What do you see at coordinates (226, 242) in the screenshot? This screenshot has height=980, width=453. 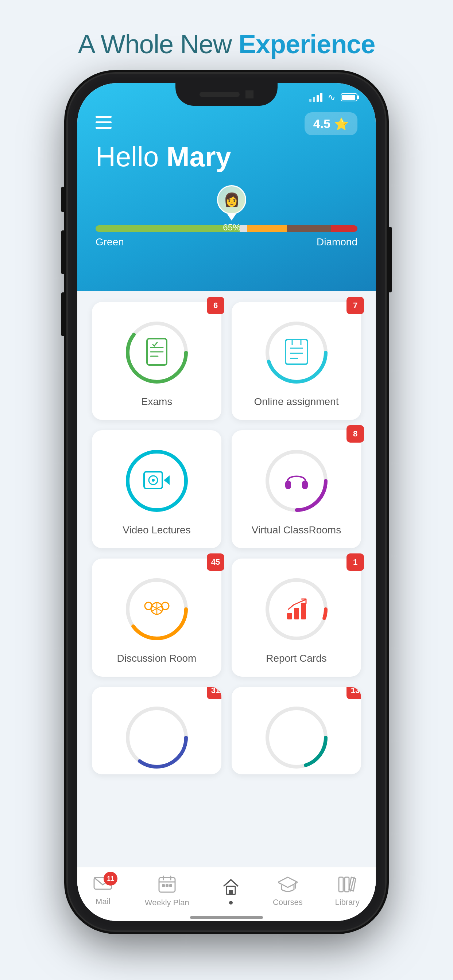 I see `progress-labels: Green Diamond` at bounding box center [226, 242].